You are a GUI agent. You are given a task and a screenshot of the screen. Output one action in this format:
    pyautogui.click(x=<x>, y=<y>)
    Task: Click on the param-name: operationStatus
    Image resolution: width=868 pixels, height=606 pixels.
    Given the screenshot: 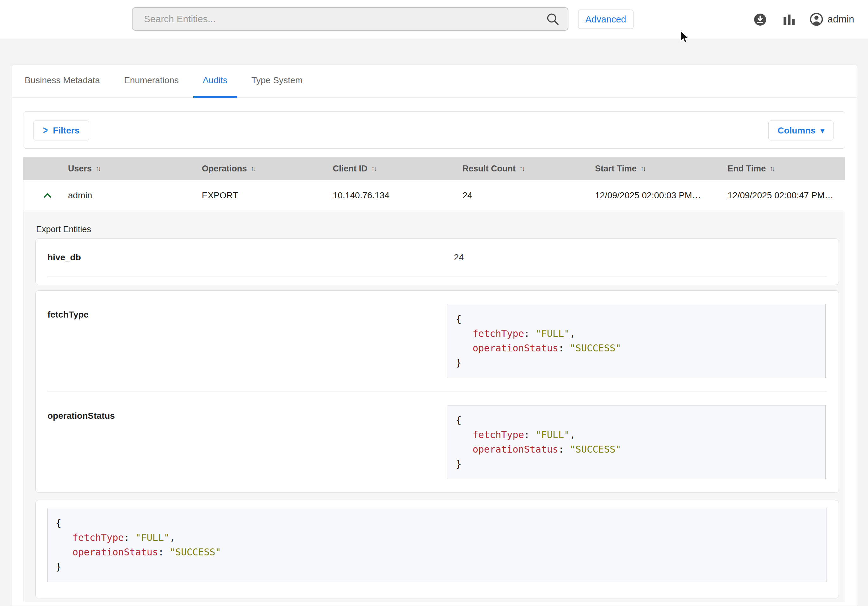 What is the action you would take?
    pyautogui.click(x=248, y=449)
    